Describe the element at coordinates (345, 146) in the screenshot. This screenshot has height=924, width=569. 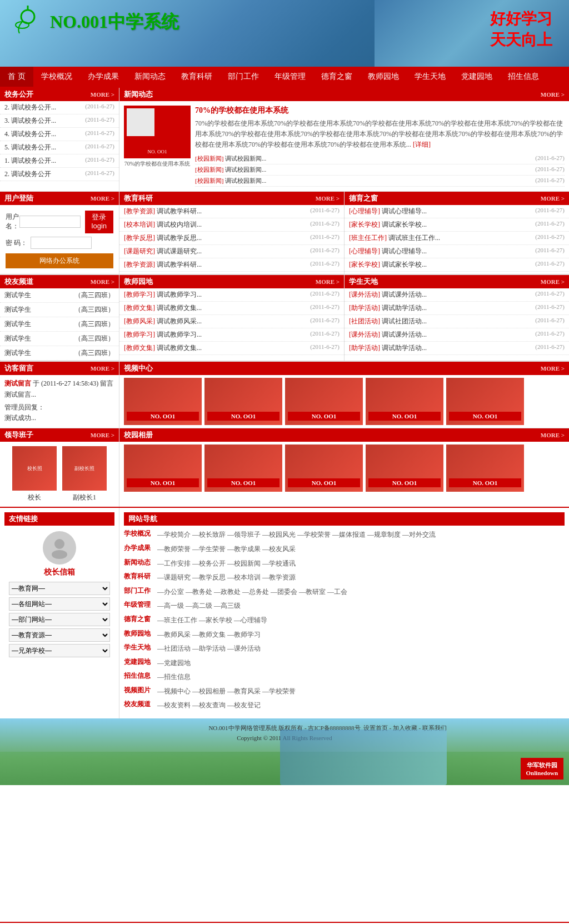
I see `news-center-content: NO. OO1 70%的学校都在使用本系统 70%的学校都在使用本系统 70%的…` at that location.